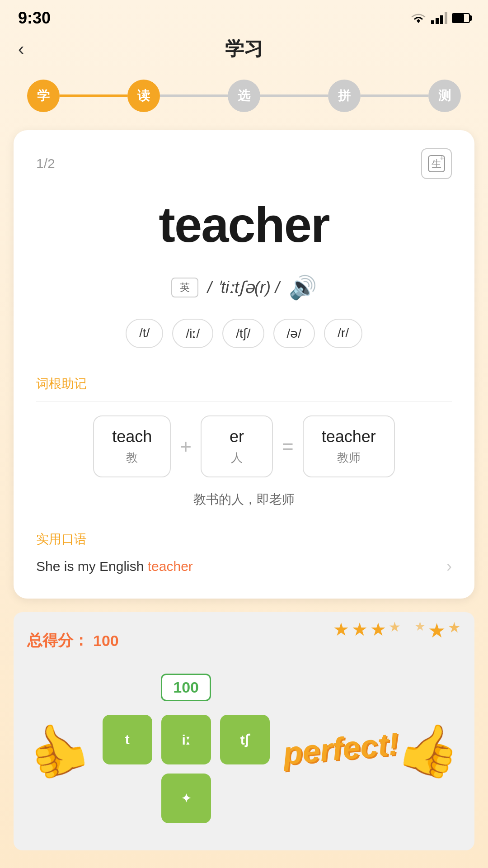 This screenshot has width=488, height=868. Describe the element at coordinates (21, 49) in the screenshot. I see `back-button: ‹` at that location.